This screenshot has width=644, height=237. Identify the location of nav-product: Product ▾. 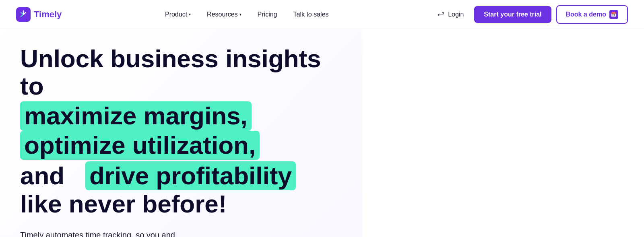
(178, 14).